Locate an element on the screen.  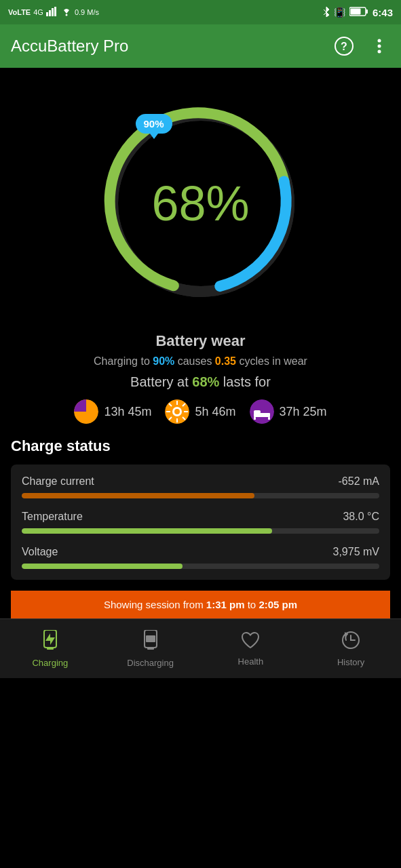
charge-bubble: 90% is located at coordinates (154, 123).